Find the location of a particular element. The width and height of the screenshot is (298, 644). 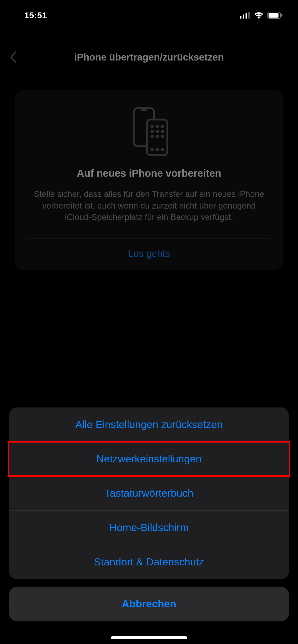

get-started-button: Los gehts is located at coordinates (149, 254).